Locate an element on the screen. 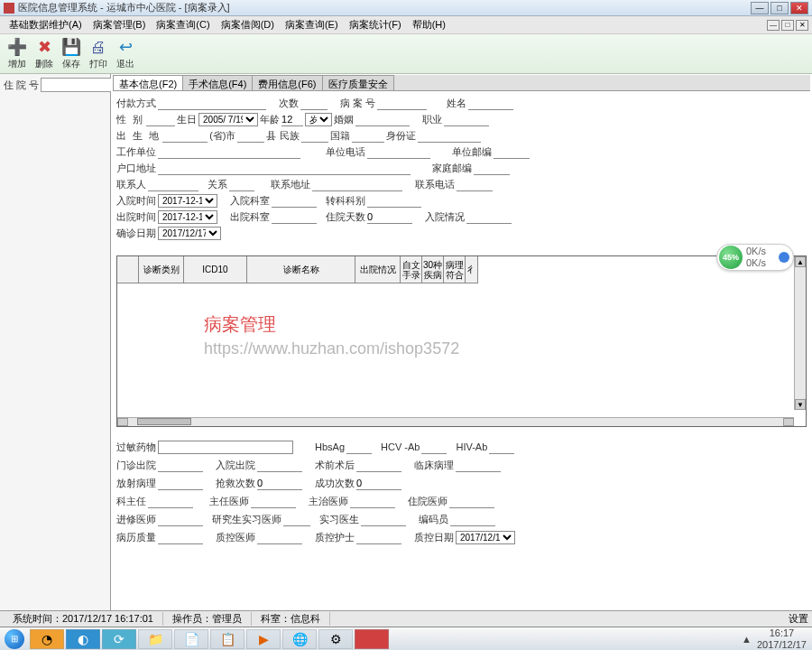  tray-flag-icon: ▲ is located at coordinates (747, 639).